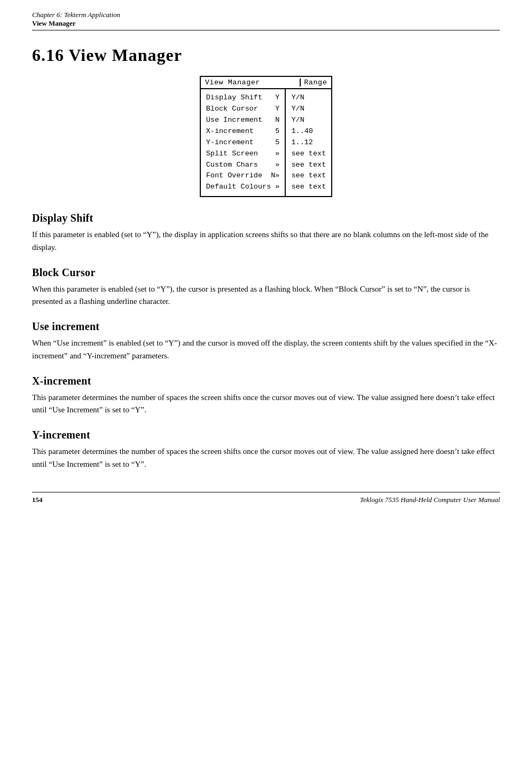  Describe the element at coordinates (266, 435) in the screenshot. I see `heading-y-increment: Y-increment` at that location.